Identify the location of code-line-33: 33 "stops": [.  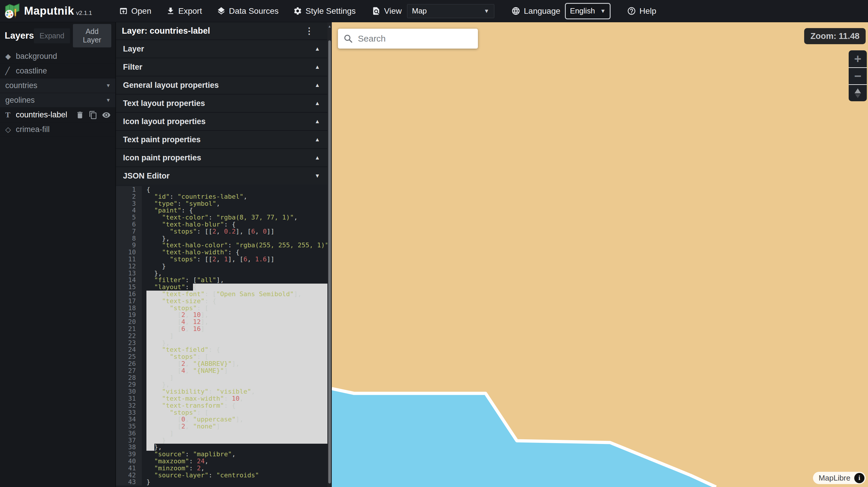
(224, 413).